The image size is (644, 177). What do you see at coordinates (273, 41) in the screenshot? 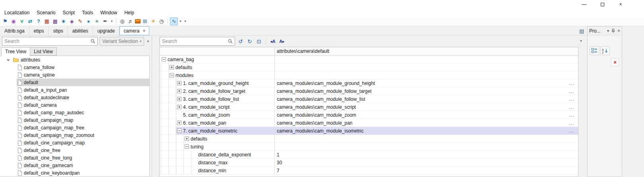
I see `prev-change-icon: ◂A` at bounding box center [273, 41].